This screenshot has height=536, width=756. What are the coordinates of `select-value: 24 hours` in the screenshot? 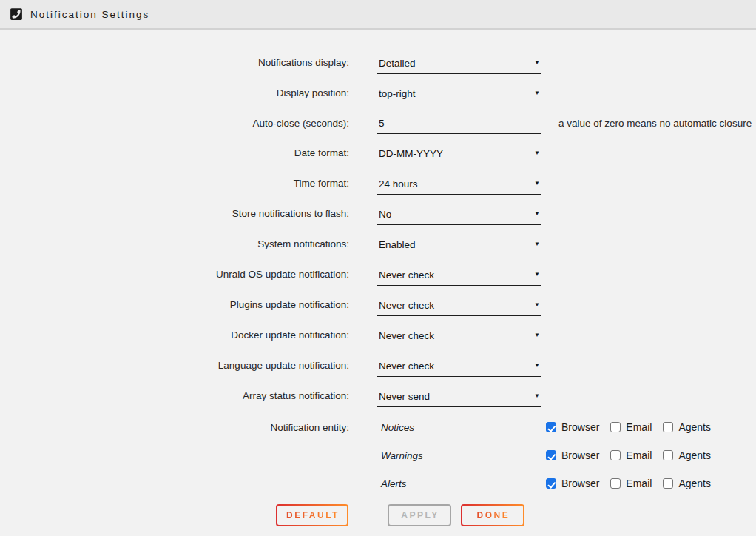 It's located at (398, 184).